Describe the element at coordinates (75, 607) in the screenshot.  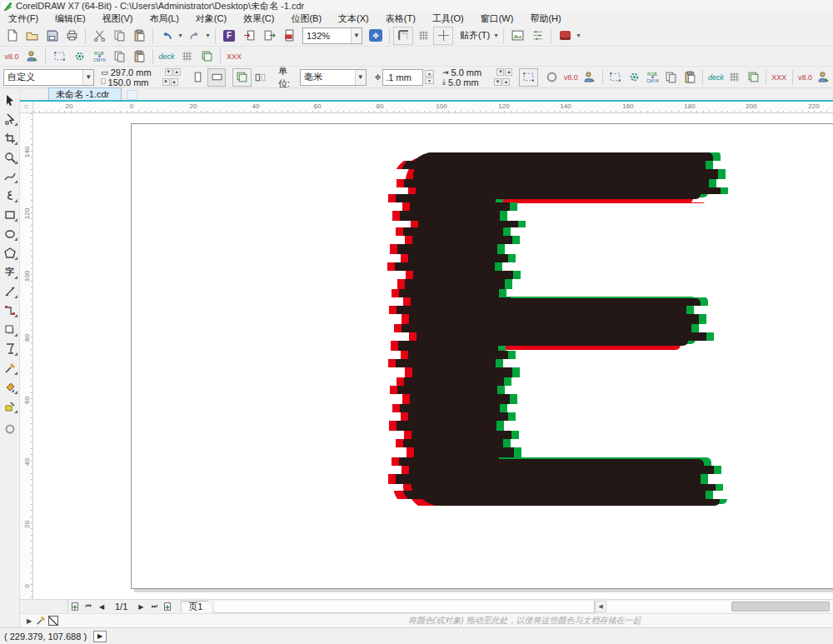
I see `add-page-before-button` at that location.